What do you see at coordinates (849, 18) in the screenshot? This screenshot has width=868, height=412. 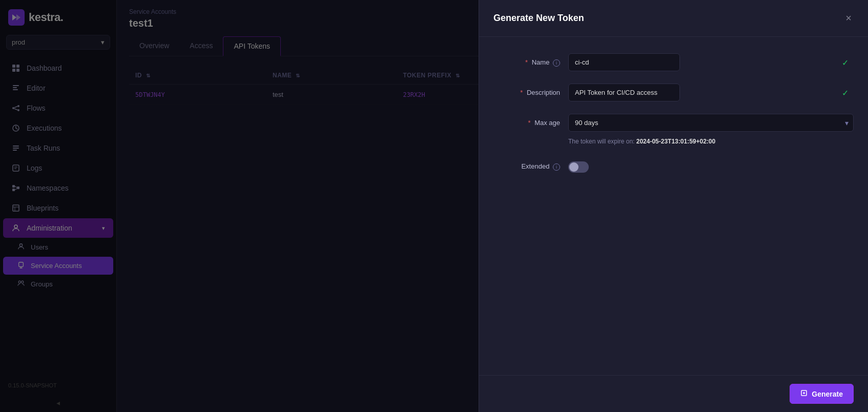 I see `modal-close-button: ×` at bounding box center [849, 18].